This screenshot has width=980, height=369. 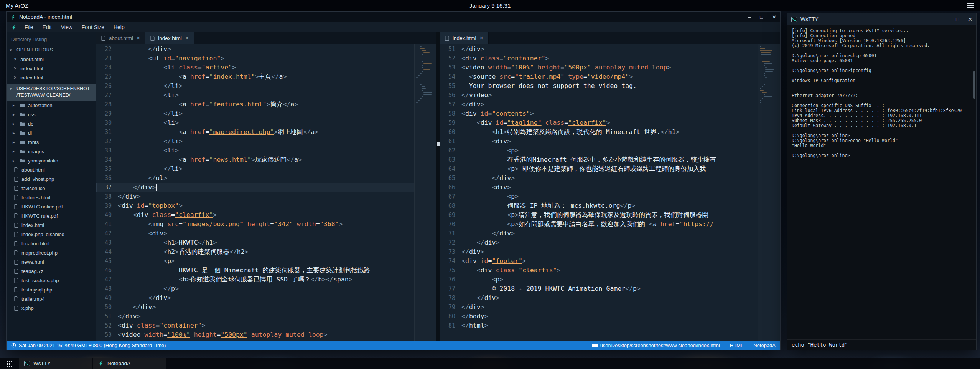 What do you see at coordinates (255, 252) in the screenshot?
I see `code-line: 44 <h2>香港的建築伺服器</h2>` at bounding box center [255, 252].